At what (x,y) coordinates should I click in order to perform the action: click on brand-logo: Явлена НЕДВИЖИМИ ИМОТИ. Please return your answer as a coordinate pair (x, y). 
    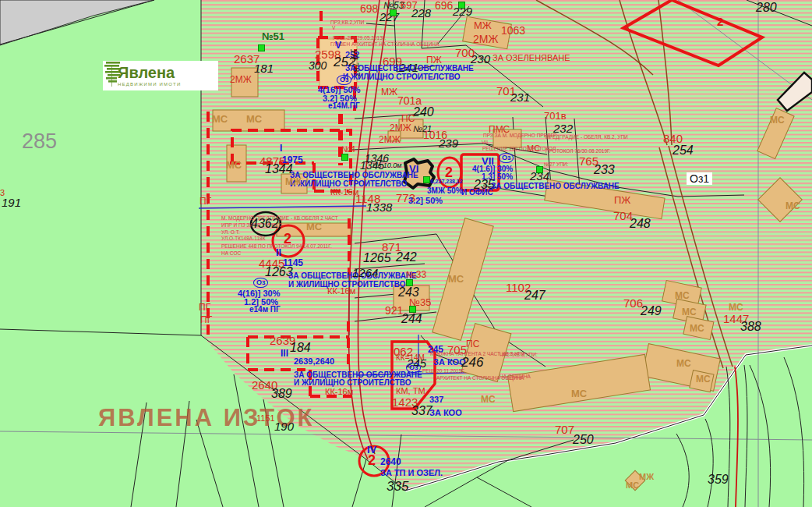
    Looking at the image, I should click on (161, 76).